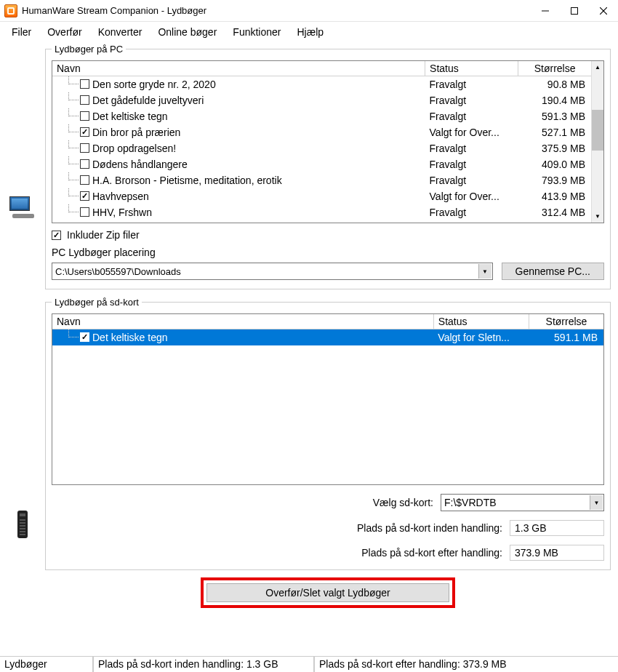 This screenshot has width=618, height=672. I want to click on menu-overfor: Overfør, so click(64, 32).